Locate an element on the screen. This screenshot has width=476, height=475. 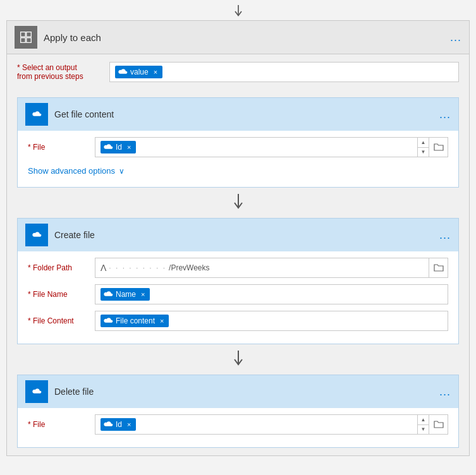
create-file-icon-box is located at coordinates (37, 235).